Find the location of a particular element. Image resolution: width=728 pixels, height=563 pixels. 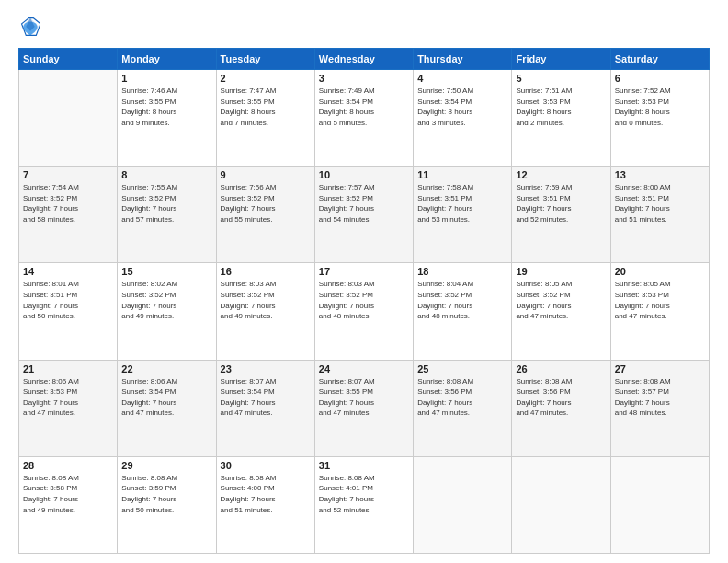

header is located at coordinates (364, 29).